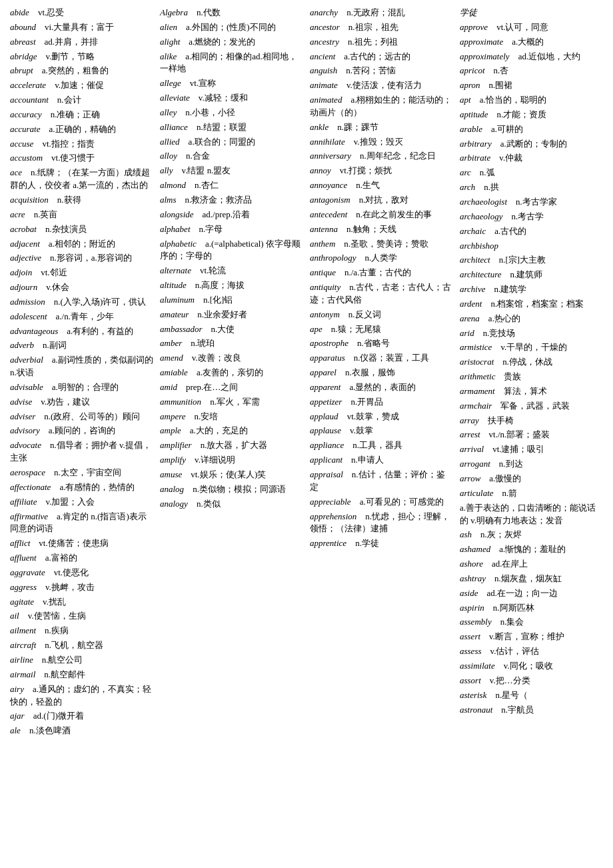 This screenshot has width=613, height=868. What do you see at coordinates (525, 391) in the screenshot?
I see `definition: 算法，算术` at bounding box center [525, 391].